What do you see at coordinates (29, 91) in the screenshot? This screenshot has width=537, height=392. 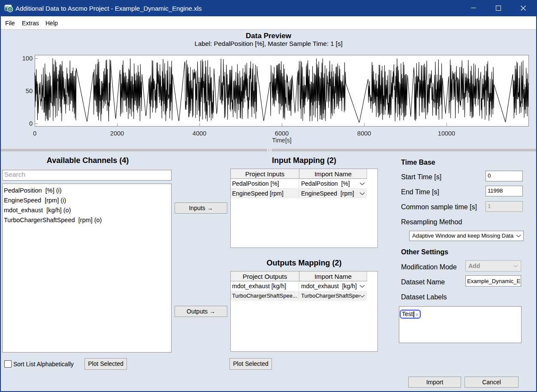 I see `svg-text: 50` at bounding box center [29, 91].